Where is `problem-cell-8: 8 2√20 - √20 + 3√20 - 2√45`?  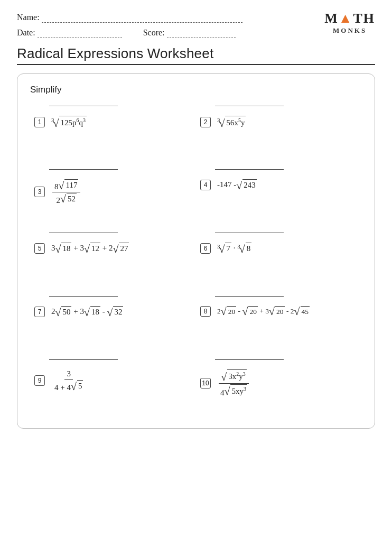 problem-cell-8: 8 2√20 - √20 + 3√20 - 2√45 is located at coordinates (279, 322).